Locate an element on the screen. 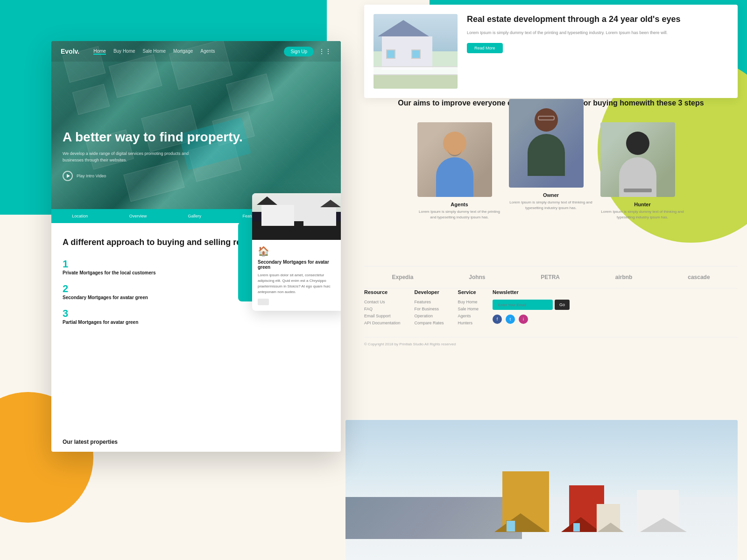 This screenshot has width=747, height=560. hero-title: A better way to find property. is located at coordinates (196, 137).